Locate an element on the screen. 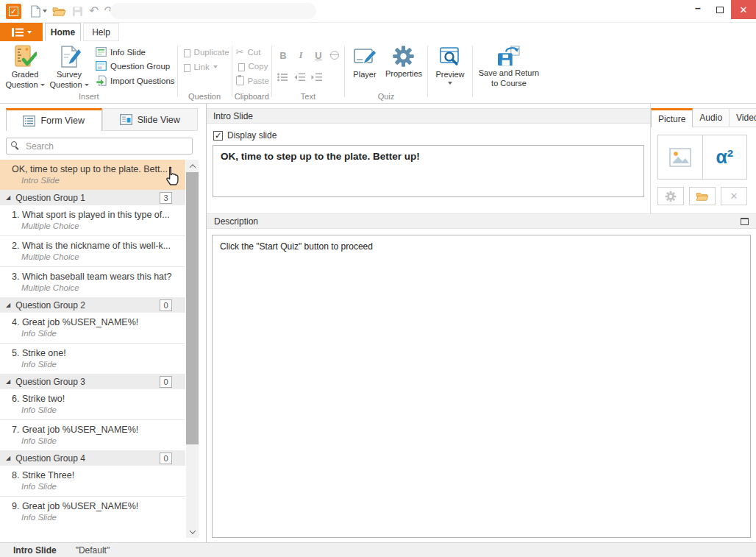 The height and width of the screenshot is (557, 756). save-button is located at coordinates (78, 12).